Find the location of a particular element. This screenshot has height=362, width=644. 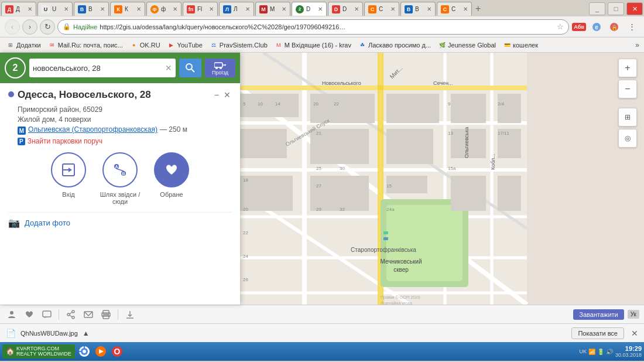

compass-button: ◎ is located at coordinates (628, 138).